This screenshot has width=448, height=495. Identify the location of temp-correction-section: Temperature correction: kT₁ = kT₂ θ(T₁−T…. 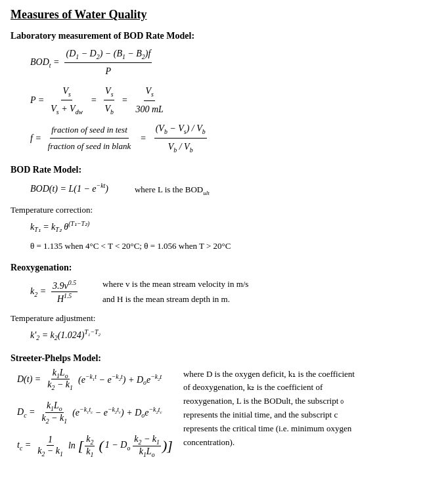
(224, 229).